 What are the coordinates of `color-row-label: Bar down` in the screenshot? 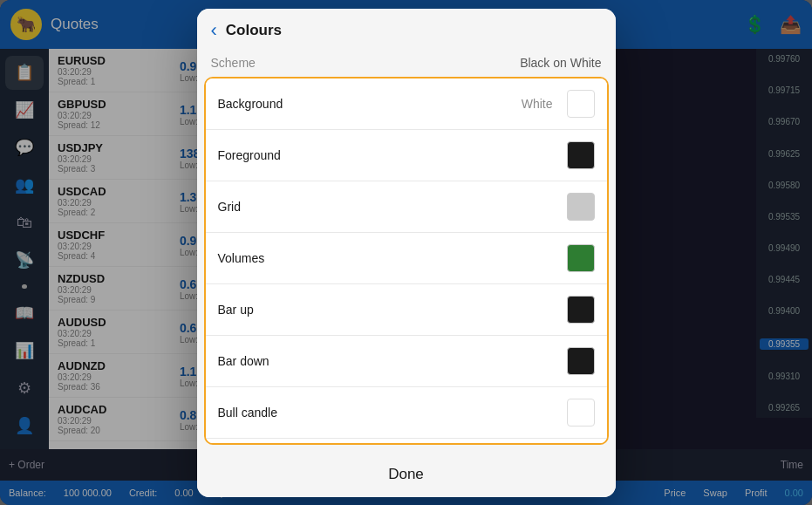 It's located at (244, 361).